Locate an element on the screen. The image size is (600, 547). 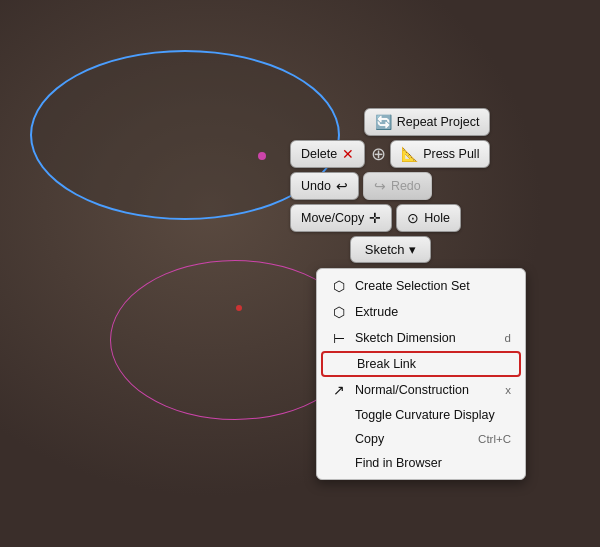
toolbar-row-4: Move/Copy ✛ ⊙ Hole is located at coordinates (390, 218).